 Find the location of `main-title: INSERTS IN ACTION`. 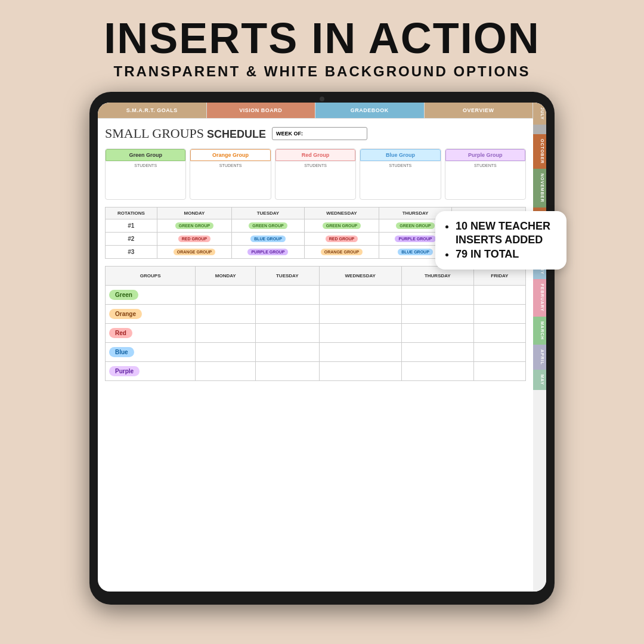

main-title: INSERTS IN ACTION is located at coordinates (322, 38).